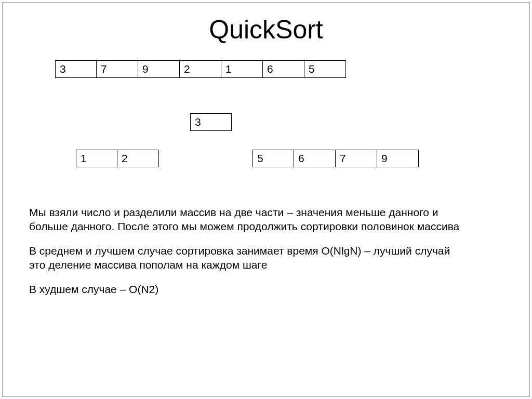 The image size is (532, 399). I want to click on body-paragraph-3: В худшем случае – O(N2), so click(247, 290).